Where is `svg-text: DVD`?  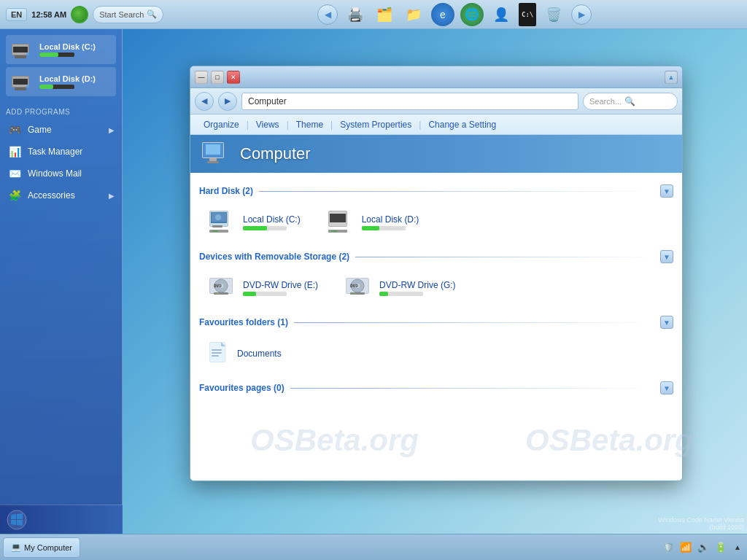
svg-text: DVD is located at coordinates (217, 286).